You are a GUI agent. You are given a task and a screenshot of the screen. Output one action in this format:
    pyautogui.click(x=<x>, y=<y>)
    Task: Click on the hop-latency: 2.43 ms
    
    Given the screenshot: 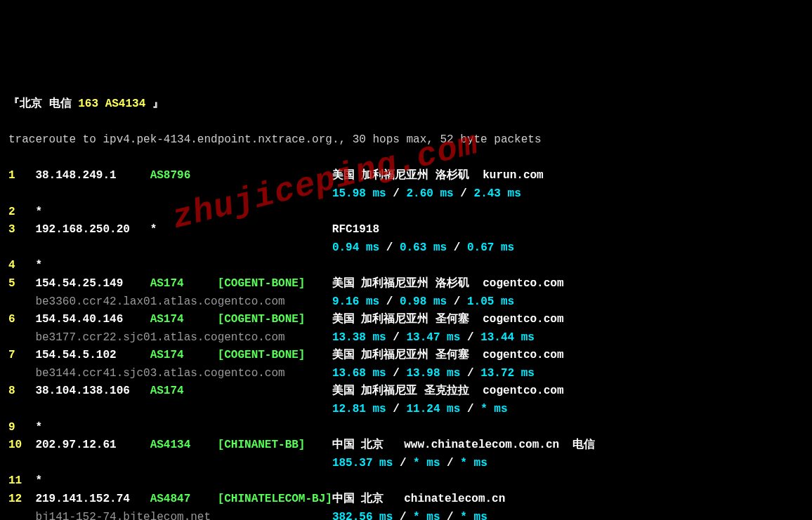 What is the action you would take?
    pyautogui.click(x=497, y=194)
    